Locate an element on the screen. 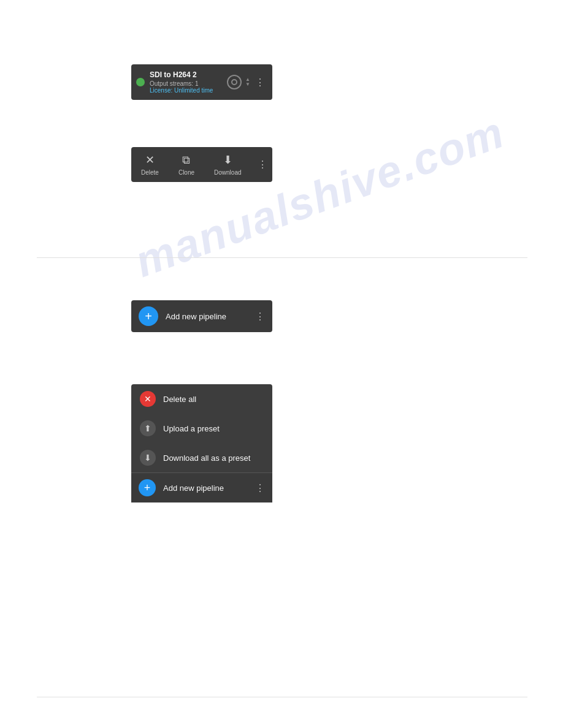  record-button is located at coordinates (234, 82).